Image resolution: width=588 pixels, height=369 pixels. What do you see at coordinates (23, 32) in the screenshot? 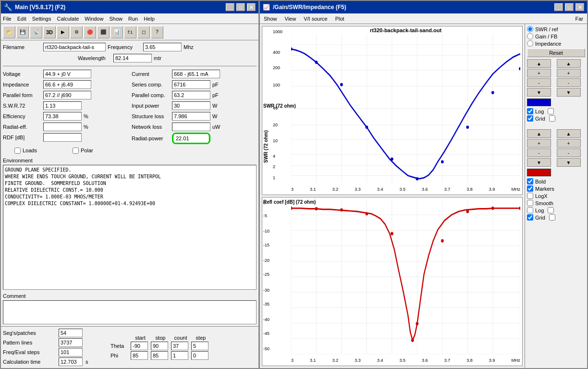
I see `tb-save: 💾` at bounding box center [23, 32].